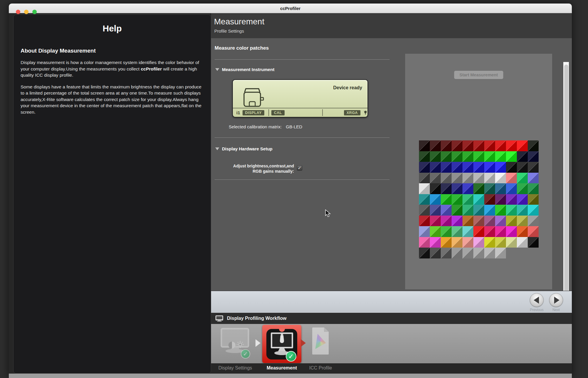  Describe the element at coordinates (219, 318) in the screenshot. I see `monitor-icon` at that location.